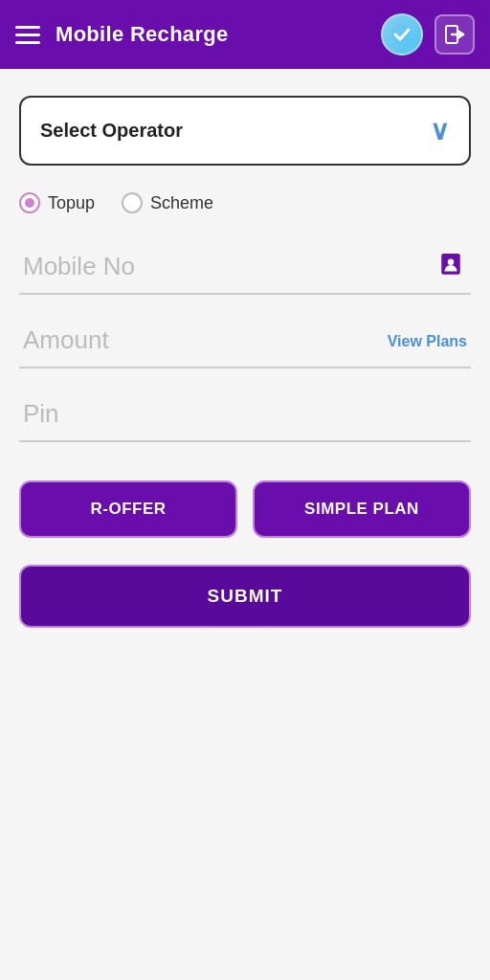  I want to click on topup-radio: Topup, so click(57, 203).